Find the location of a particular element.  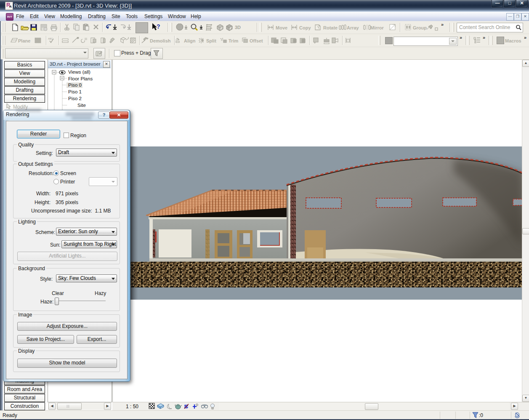

svg-text: Piso 2 is located at coordinates (75, 98).